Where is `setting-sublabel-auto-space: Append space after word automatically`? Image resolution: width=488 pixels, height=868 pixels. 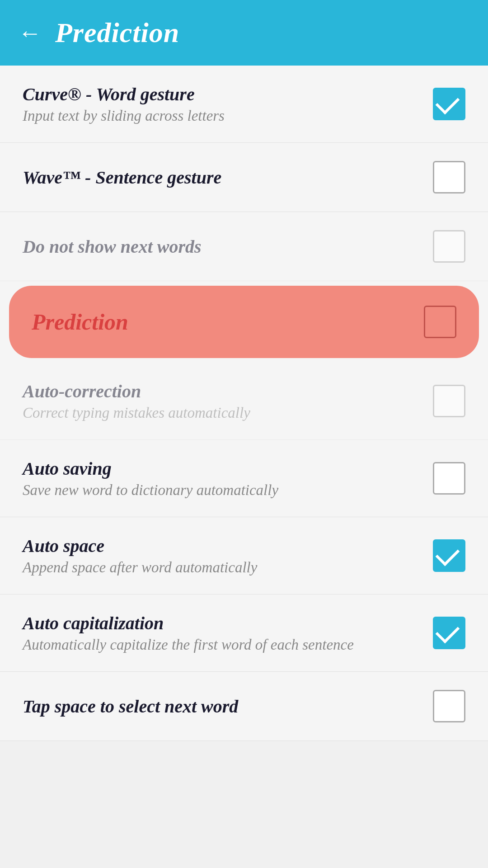
setting-sublabel-auto-space: Append space after word automatically is located at coordinates (219, 568).